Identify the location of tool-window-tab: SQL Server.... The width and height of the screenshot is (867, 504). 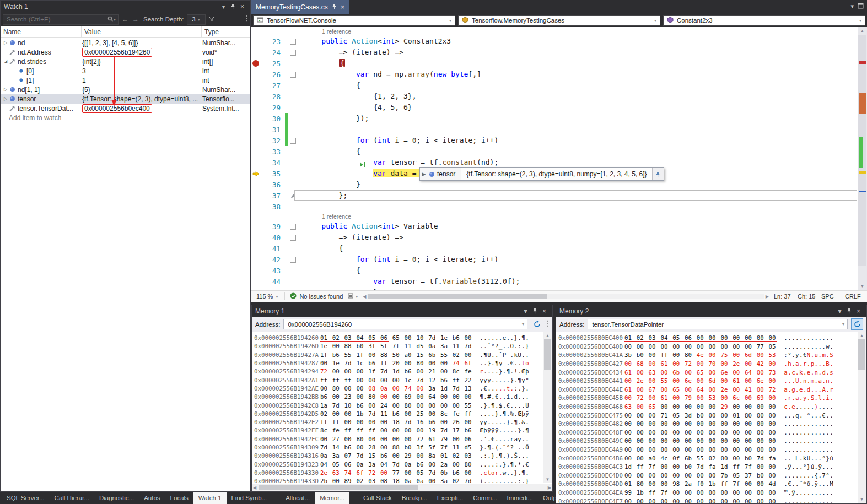
(25, 498).